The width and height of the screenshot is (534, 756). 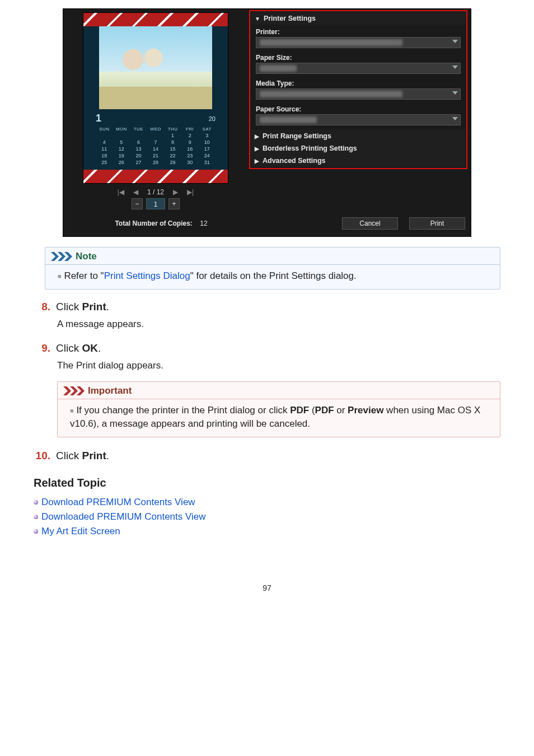 What do you see at coordinates (267, 517) in the screenshot?
I see `related-links: Download PREMIUM Contents View Downloade…` at bounding box center [267, 517].